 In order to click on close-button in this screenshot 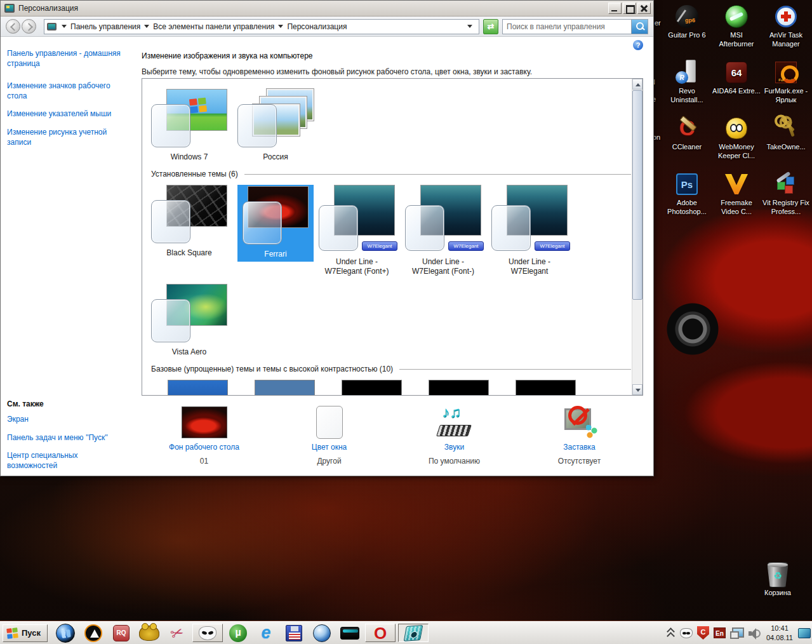, I will do `click(644, 8)`.